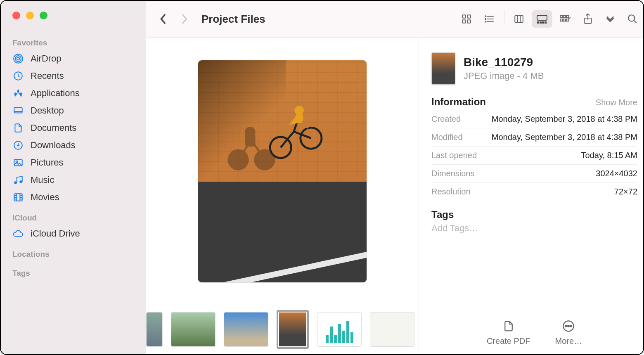 The width and height of the screenshot is (644, 355). I want to click on more-toolbar-button, so click(610, 19).